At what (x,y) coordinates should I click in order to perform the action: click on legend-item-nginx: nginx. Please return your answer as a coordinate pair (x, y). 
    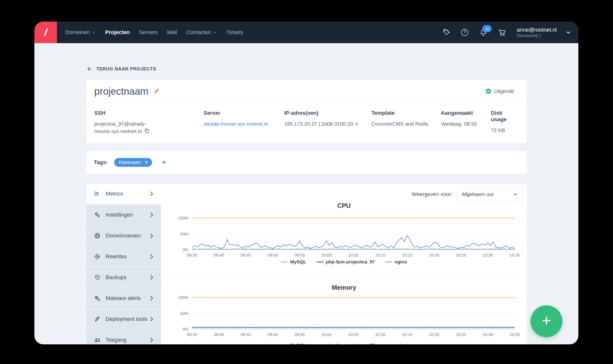
    Looking at the image, I should click on (396, 343).